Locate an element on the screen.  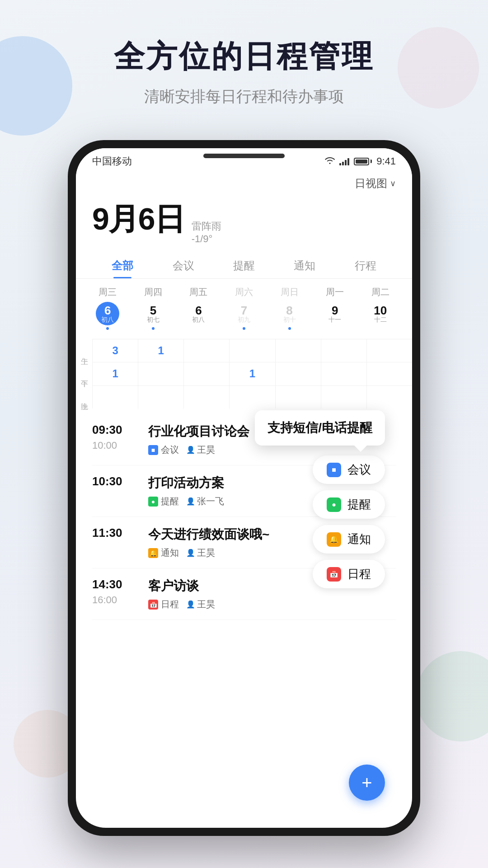
chevron-down-icon: ∨ is located at coordinates (393, 183).